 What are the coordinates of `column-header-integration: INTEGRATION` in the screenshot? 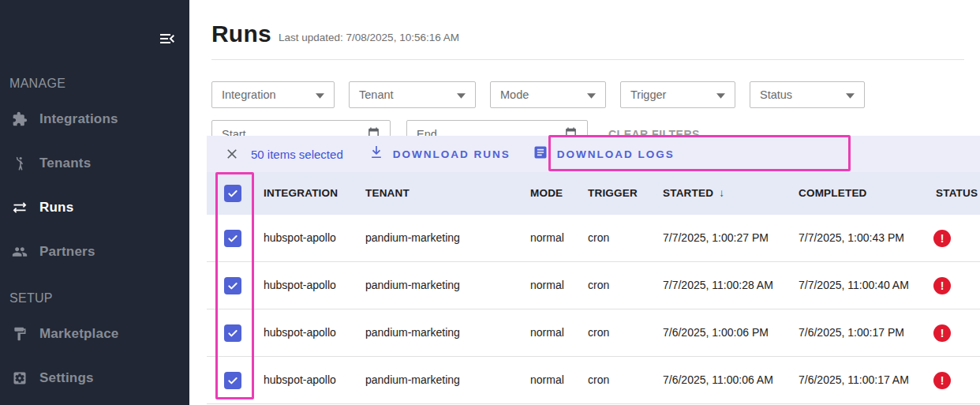 It's located at (301, 193).